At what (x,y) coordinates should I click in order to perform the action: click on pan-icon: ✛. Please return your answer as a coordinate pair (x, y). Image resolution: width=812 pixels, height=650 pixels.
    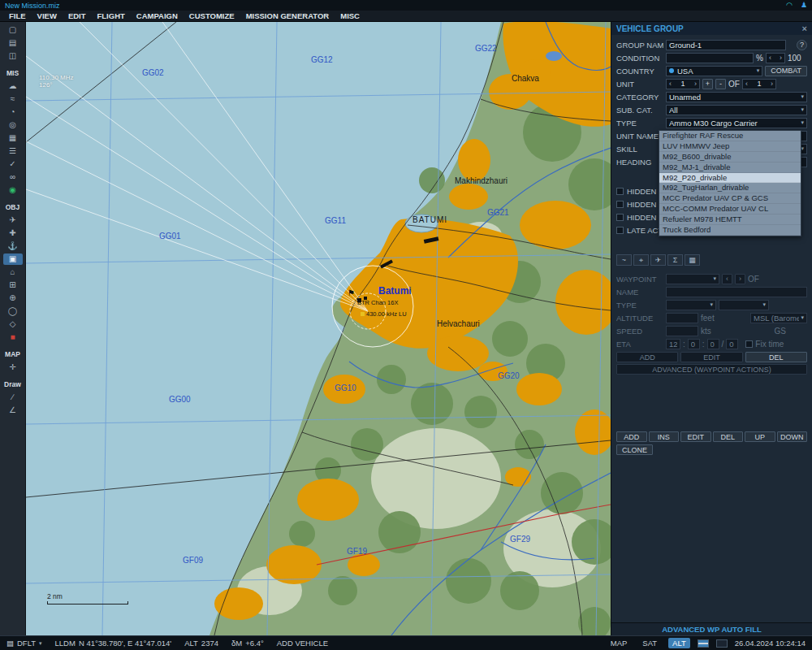
    Looking at the image, I should click on (13, 367).